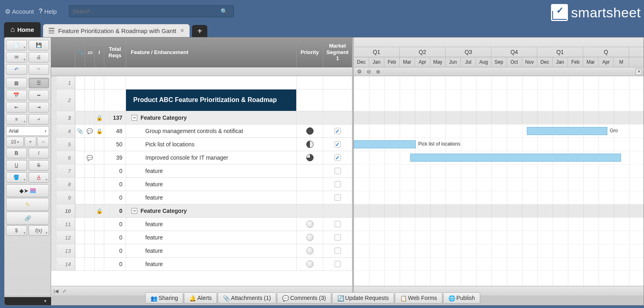 Image resolution: width=644 pixels, height=308 pixels. What do you see at coordinates (27, 218) in the screenshot?
I see `link-button: 🔗` at bounding box center [27, 218].